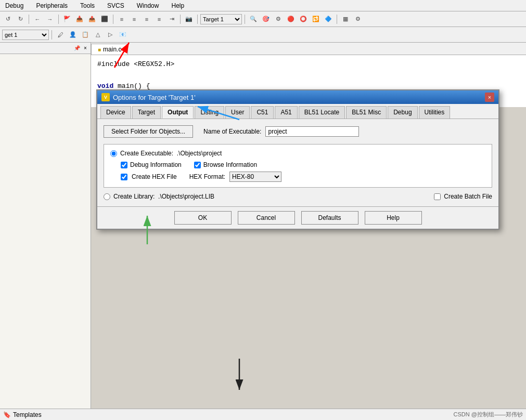 This screenshot has width=526, height=420. What do you see at coordinates (291, 19) in the screenshot?
I see `tb-btn-d: 🔴` at bounding box center [291, 19].